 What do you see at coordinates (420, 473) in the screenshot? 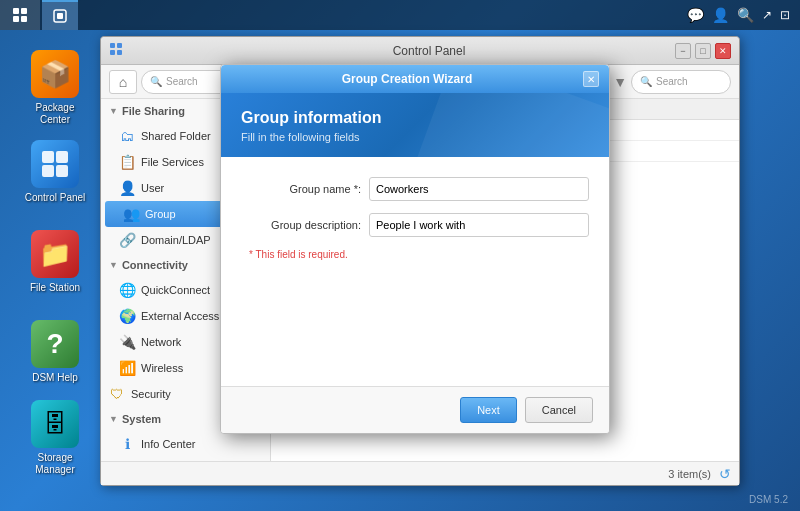
I see `status-bar: 3 item(s) ↺` at bounding box center [420, 473].